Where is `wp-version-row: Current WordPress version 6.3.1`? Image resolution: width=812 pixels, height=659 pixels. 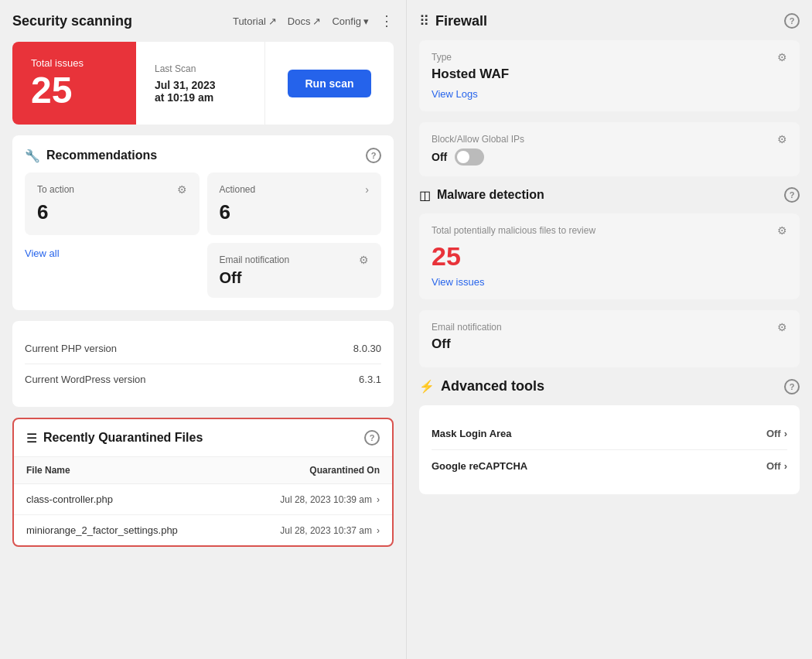
wp-version-row: Current WordPress version 6.3.1 is located at coordinates (203, 379).